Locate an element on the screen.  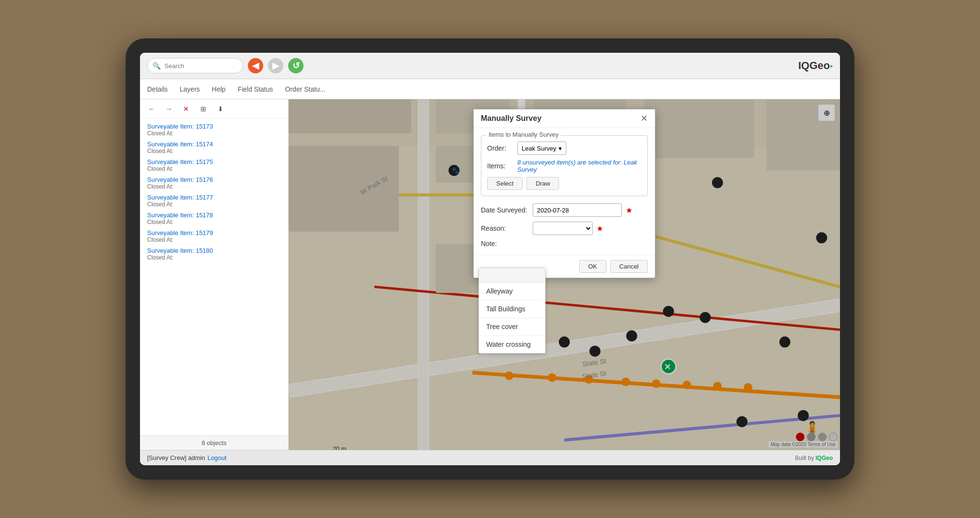
modal-dialog: Manually Survey ✕ Items to Manually Surv… is located at coordinates (564, 194).